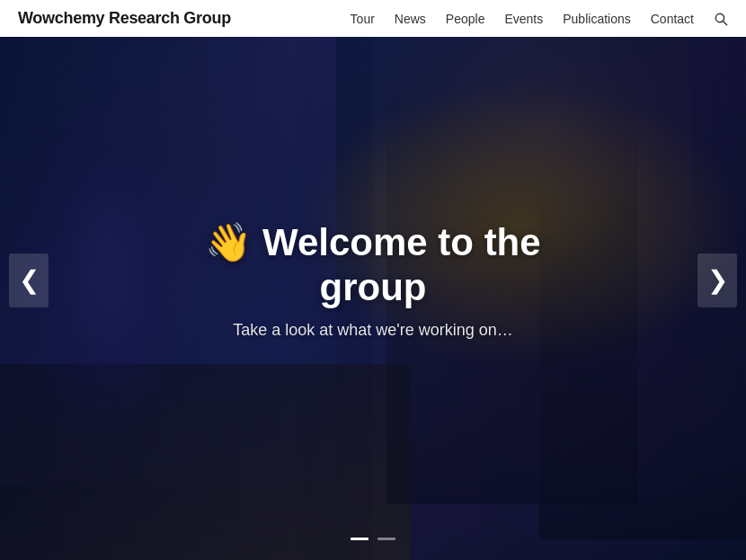 This screenshot has width=746, height=560. I want to click on hero-content: 👋 Welcome to the group Take a look at wh…, so click(373, 280).